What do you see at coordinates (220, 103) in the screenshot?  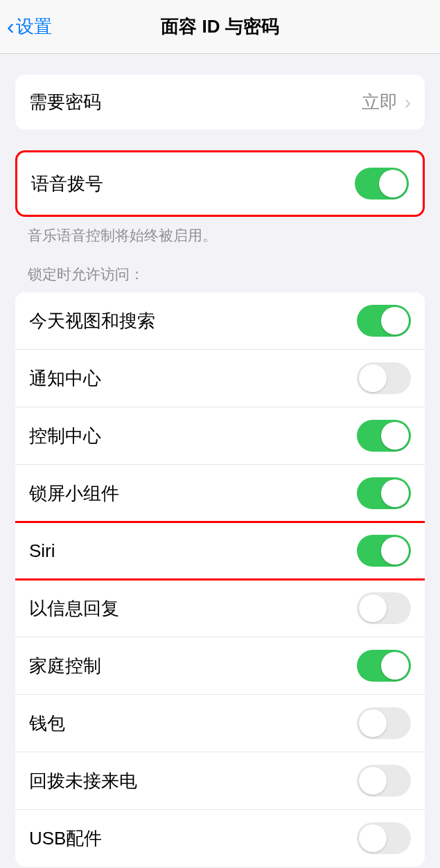 I see `passcode-group: 需要密码 立即 ›` at bounding box center [220, 103].